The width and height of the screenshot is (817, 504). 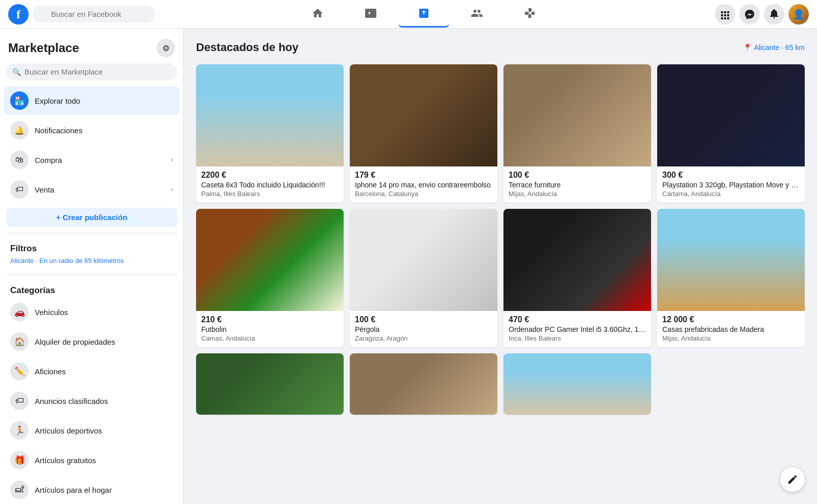 What do you see at coordinates (577, 278) in the screenshot?
I see `product-card: 470 € Ordenador PC Gamer Intel i5 3.60Gh…` at bounding box center [577, 278].